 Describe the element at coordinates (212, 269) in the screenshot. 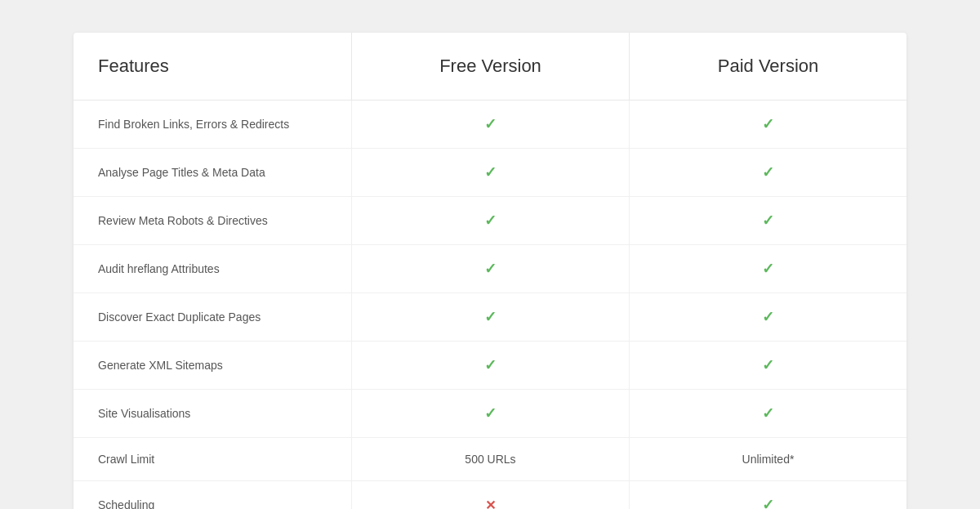

I see `feature-cell: Audit hreflang Attributes` at that location.